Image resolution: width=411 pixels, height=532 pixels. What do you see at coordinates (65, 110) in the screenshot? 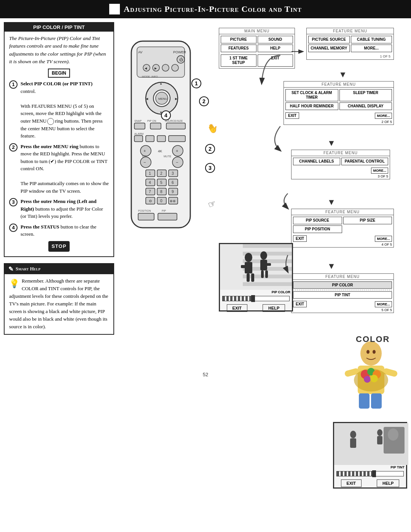
I see `step-1-text: Select PIP COLOR (or PIP TINT) control. …` at bounding box center [65, 110].